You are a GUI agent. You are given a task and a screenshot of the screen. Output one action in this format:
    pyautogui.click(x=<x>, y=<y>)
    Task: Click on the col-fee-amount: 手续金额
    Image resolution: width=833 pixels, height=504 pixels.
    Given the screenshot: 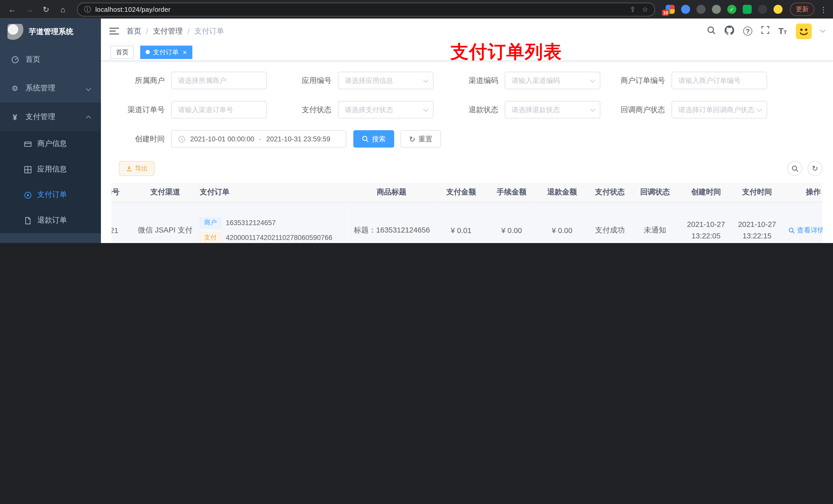 What is the action you would take?
    pyautogui.click(x=512, y=192)
    